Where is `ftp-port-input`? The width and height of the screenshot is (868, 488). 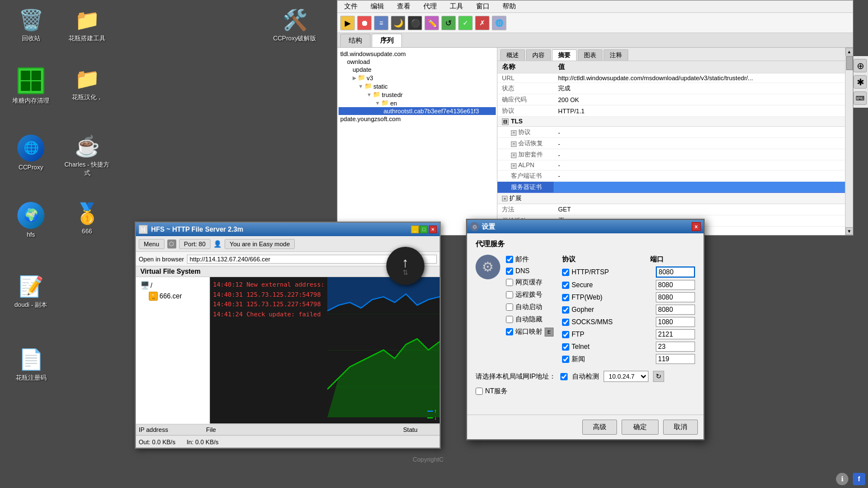 ftp-port-input is located at coordinates (675, 334).